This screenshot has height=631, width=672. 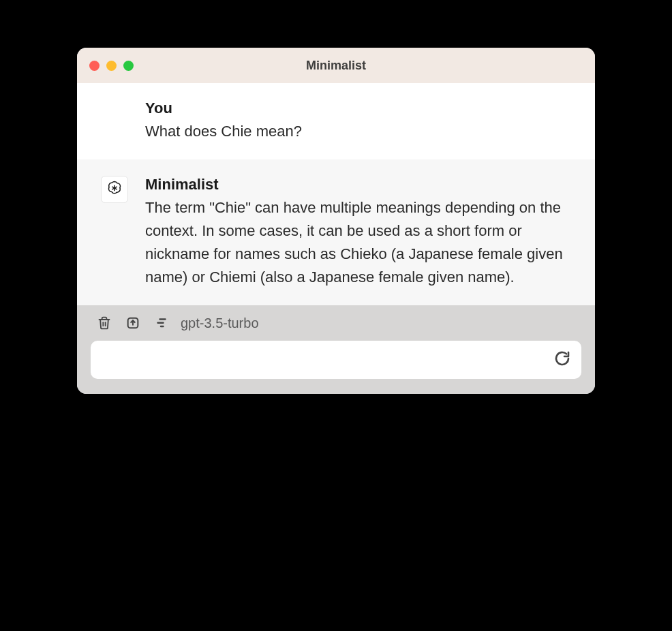 I want to click on message-input, so click(x=326, y=360).